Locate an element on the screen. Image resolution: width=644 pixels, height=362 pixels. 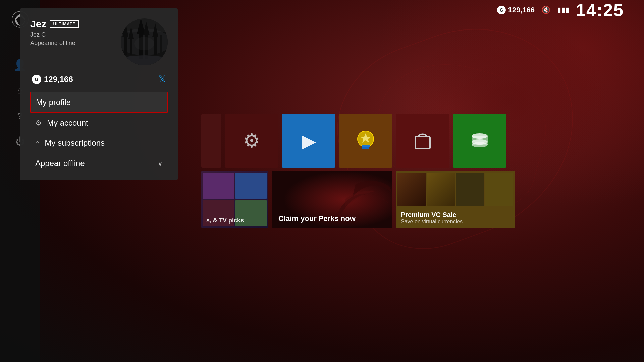
menu-item-my-subscriptions: ⌂ My subscriptions is located at coordinates (99, 143).